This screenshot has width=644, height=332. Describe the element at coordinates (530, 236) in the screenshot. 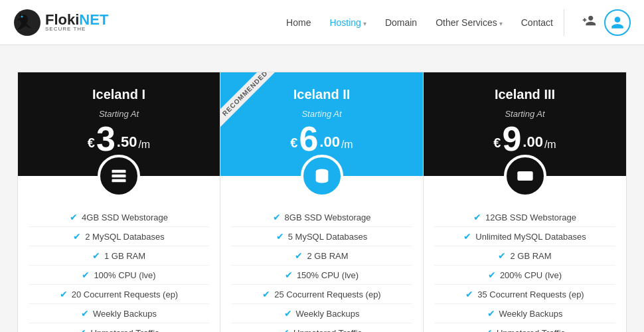

I see `feature-text: Unlimited MySQL Databases` at that location.